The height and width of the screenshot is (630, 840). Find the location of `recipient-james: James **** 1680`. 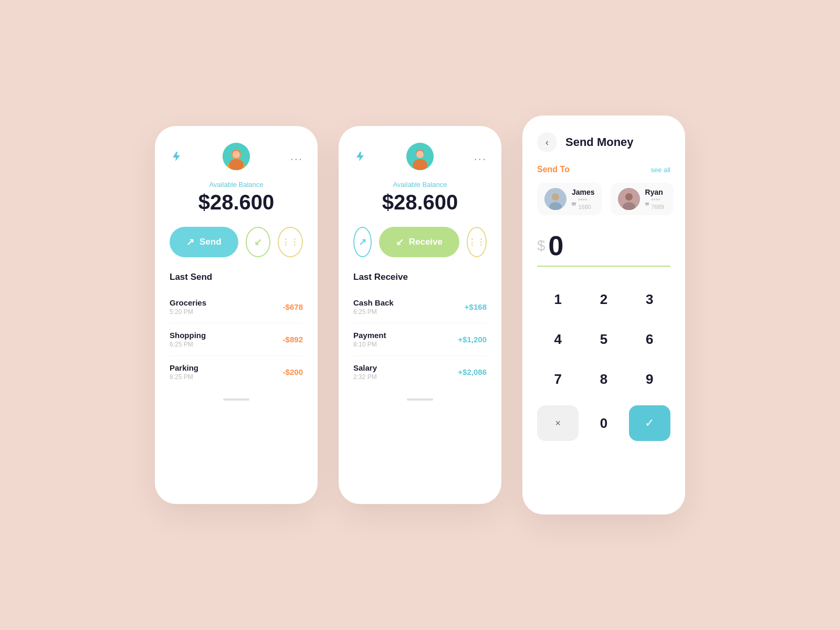

recipient-james: James **** 1680 is located at coordinates (570, 199).